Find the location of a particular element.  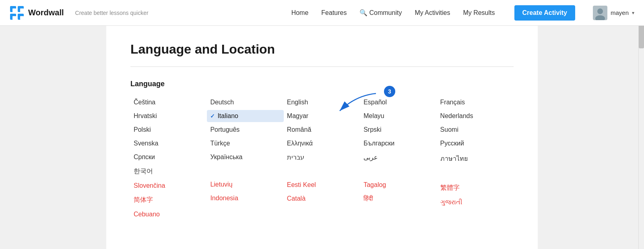

lang-portugues: Português is located at coordinates (245, 130).